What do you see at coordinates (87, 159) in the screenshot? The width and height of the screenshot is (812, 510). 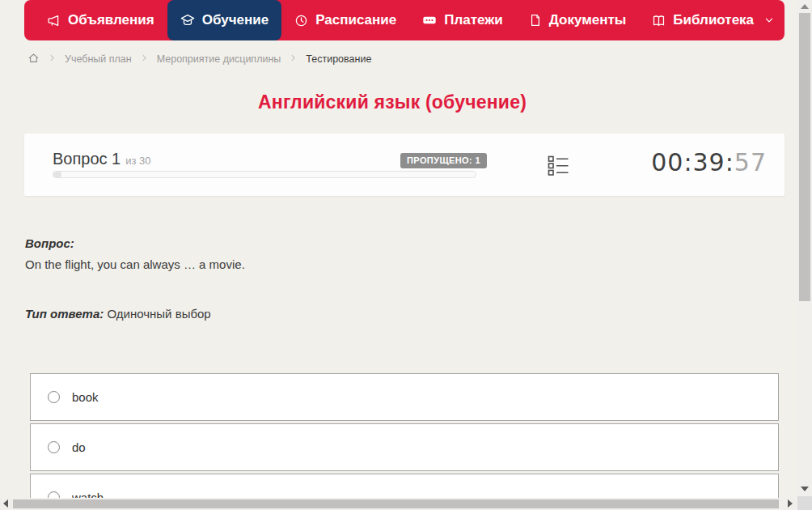 I see `question-number-label: Вопрос 1` at bounding box center [87, 159].